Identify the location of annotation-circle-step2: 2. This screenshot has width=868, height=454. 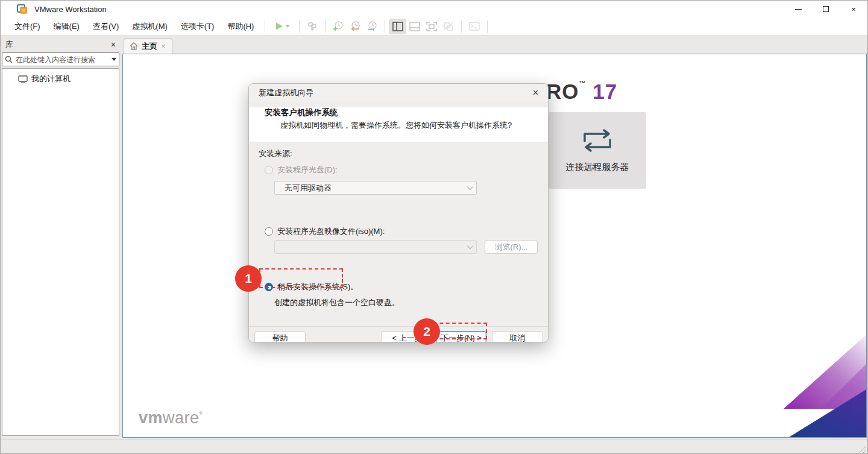
(427, 332).